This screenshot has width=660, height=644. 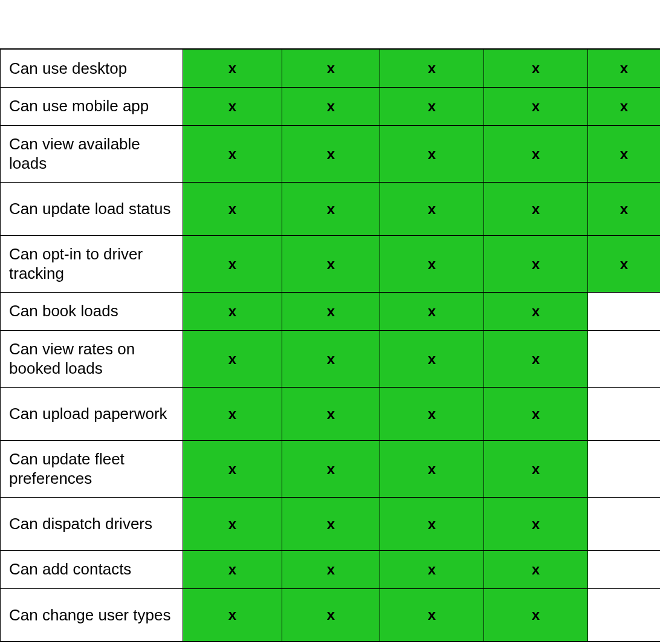 What do you see at coordinates (92, 570) in the screenshot?
I see `permission-label-cell: Can add contacts` at bounding box center [92, 570].